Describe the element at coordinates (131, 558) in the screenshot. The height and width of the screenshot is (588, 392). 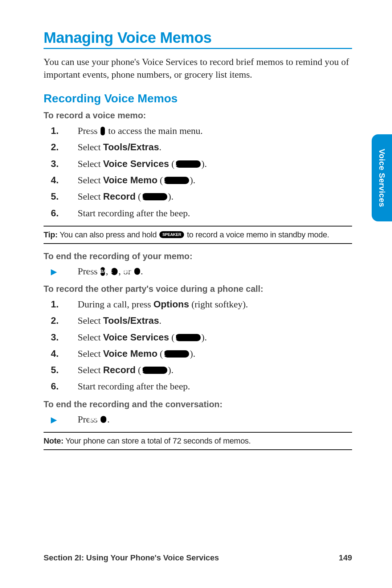
I see `footer-section: Section 2I: Using Your Phone's Voice Ser…` at that location.